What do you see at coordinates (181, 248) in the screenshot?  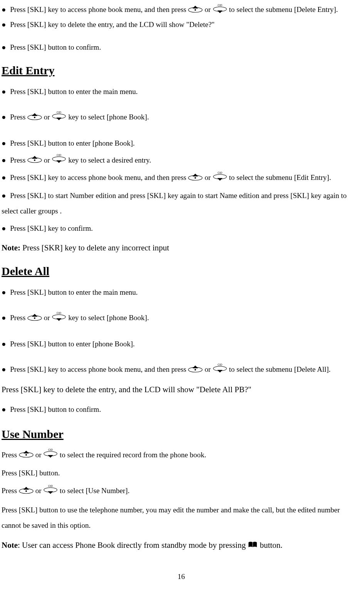 I see `note-line: Note: Press [SKR] key to delete any inco…` at bounding box center [181, 248].